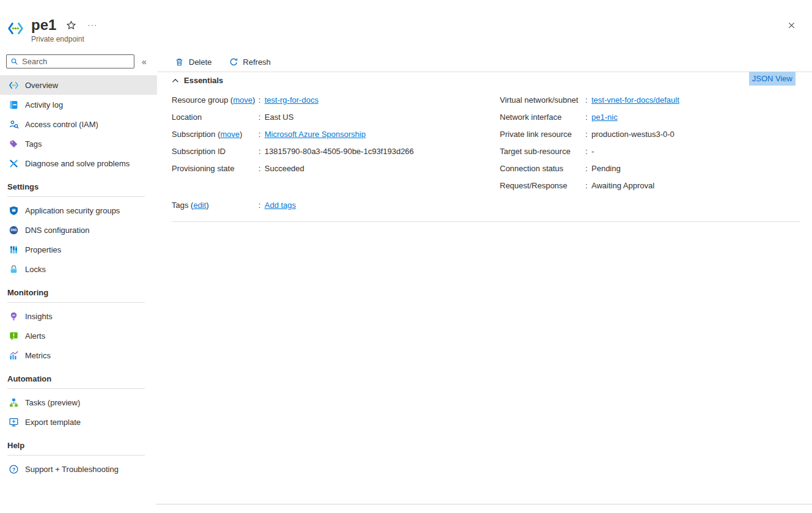  Describe the element at coordinates (336, 151) in the screenshot. I see `field-subscription-id: Subscription ID 13815790-80a3-4505-90be-…` at that location.